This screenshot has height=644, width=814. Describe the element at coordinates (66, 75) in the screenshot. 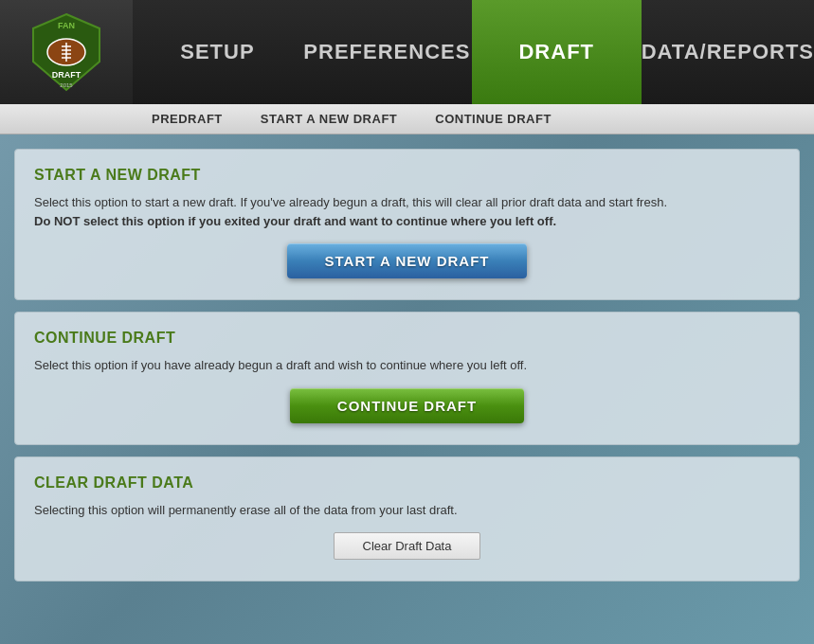

I see `svg-text: DRAFT` at that location.